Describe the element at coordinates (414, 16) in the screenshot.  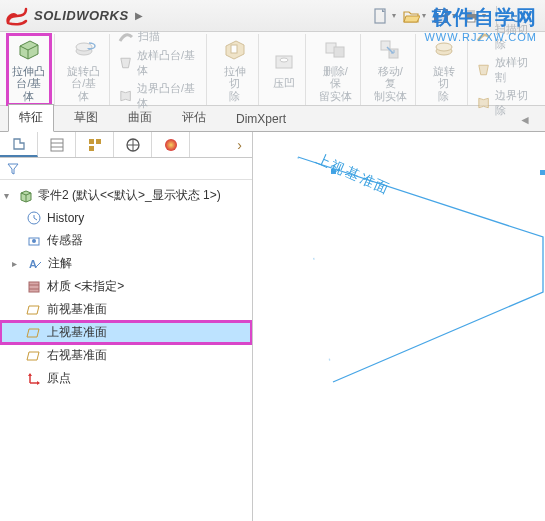
I see `open-file-button: ▾` at that location.